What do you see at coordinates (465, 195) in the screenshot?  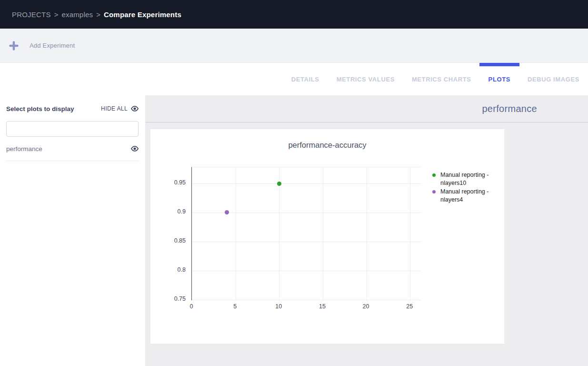 I see `legend-entry: Manual reporting - nlayers4` at bounding box center [465, 195].